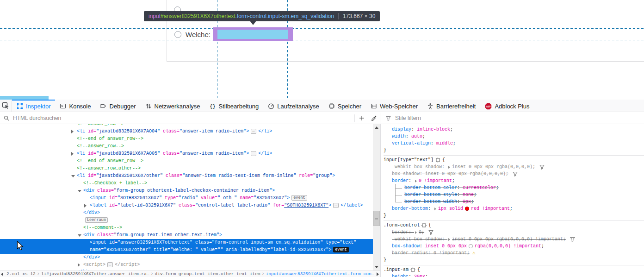 Image resolution: width=644 pixels, height=277 pixels. Describe the element at coordinates (186, 250) in the screenshot. I see `markup-row: name="832591X6X7other" title="Welche: " …` at that location.